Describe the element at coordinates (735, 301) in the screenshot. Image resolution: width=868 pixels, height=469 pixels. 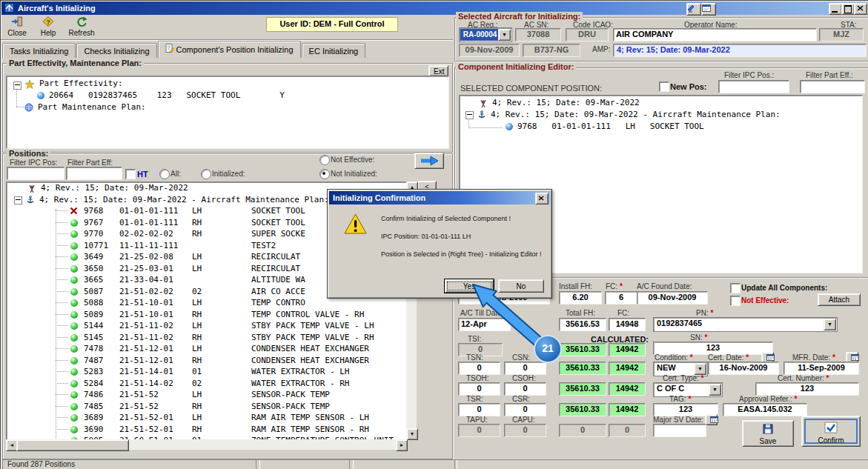
I see `not-effective-checkbox` at that location.